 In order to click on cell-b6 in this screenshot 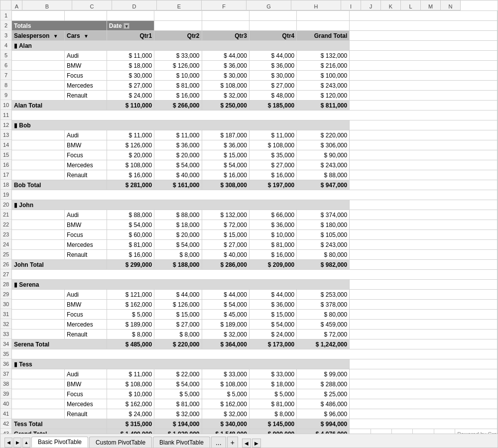, I will do `click(38, 66)`.